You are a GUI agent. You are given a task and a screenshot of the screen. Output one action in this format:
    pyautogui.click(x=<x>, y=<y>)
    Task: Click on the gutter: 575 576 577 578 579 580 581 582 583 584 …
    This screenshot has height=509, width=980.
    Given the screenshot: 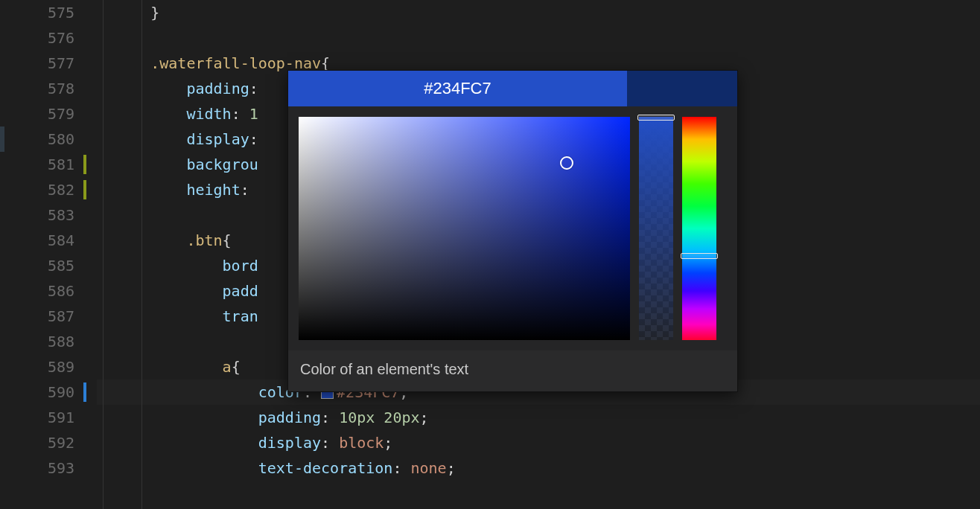 What is the action you would take?
    pyautogui.click(x=41, y=254)
    